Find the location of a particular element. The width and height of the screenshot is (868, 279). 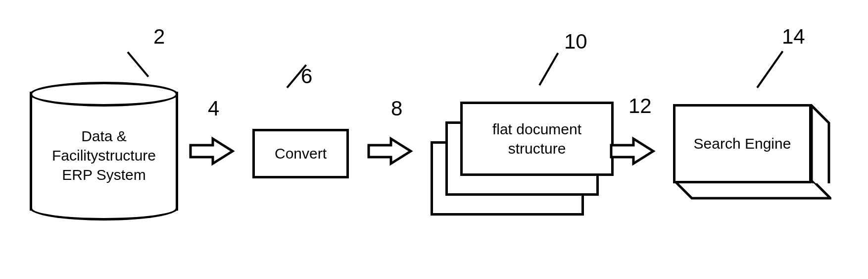

erp-line3: ERP System is located at coordinates (104, 174).